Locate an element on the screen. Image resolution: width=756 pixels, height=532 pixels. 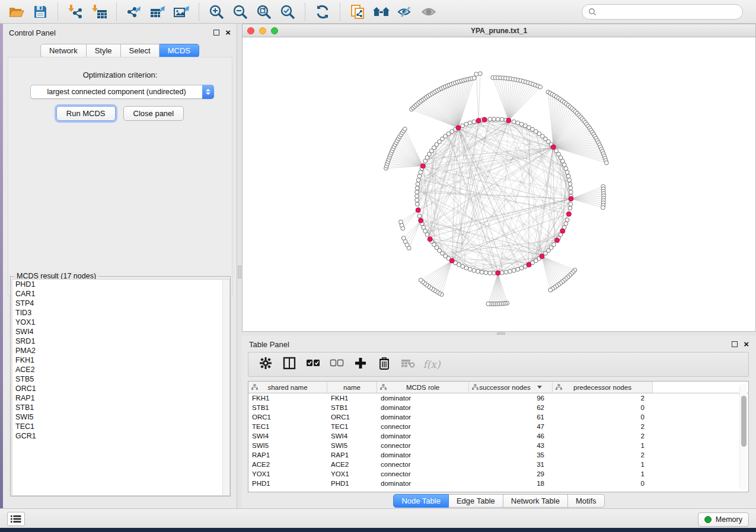
search-box is located at coordinates (662, 12).